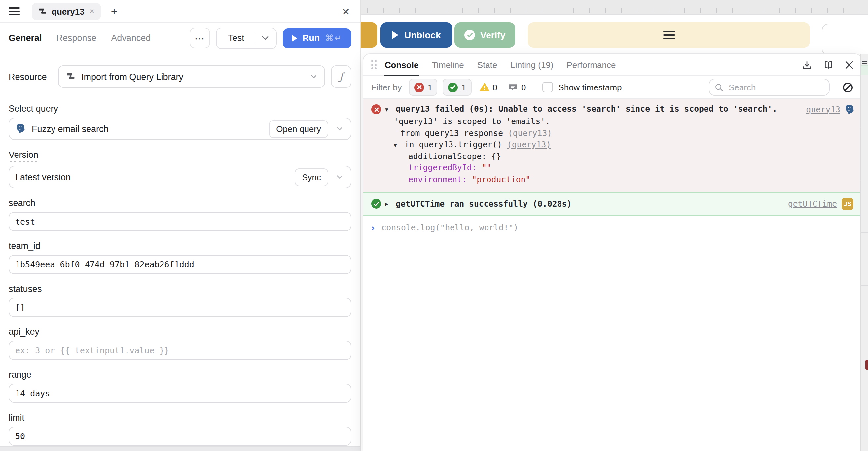 This screenshot has width=868, height=451. What do you see at coordinates (346, 11) in the screenshot?
I see `close-panel-button: ✕` at bounding box center [346, 11].